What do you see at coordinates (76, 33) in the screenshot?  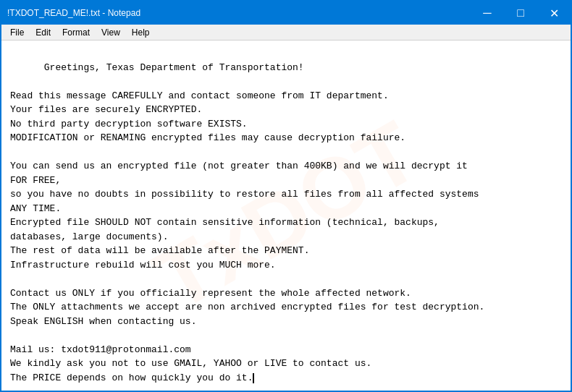 I see `menu-format: Format` at bounding box center [76, 33].